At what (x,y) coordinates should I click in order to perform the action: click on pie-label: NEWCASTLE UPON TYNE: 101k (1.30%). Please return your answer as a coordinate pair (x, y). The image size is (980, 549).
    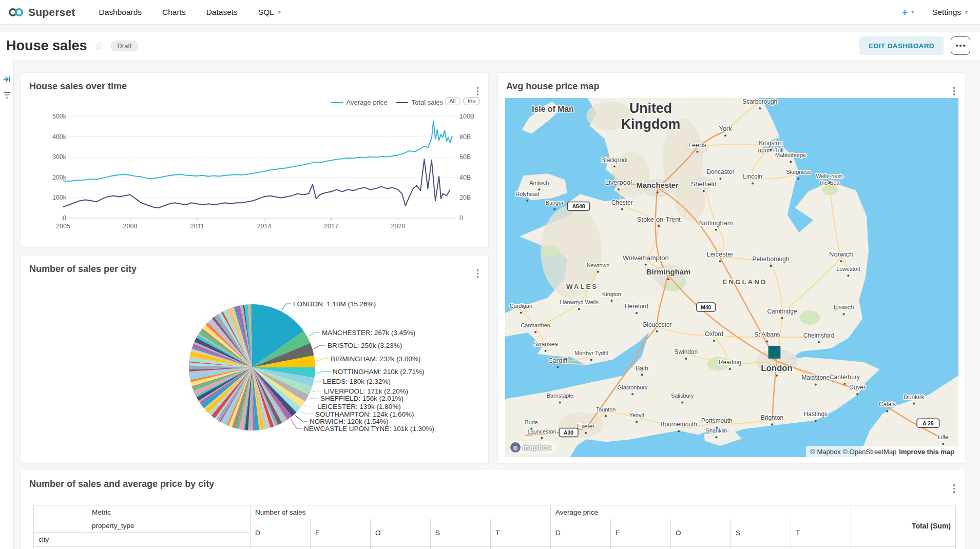
    Looking at the image, I should click on (369, 429).